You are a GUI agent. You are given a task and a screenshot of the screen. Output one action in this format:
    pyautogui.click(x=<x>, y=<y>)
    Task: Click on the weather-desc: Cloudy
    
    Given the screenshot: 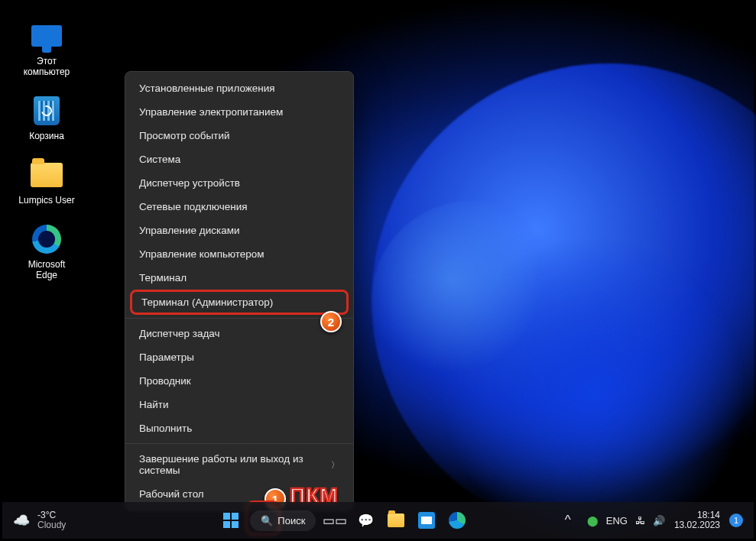 What is the action you would take?
    pyautogui.click(x=52, y=526)
    